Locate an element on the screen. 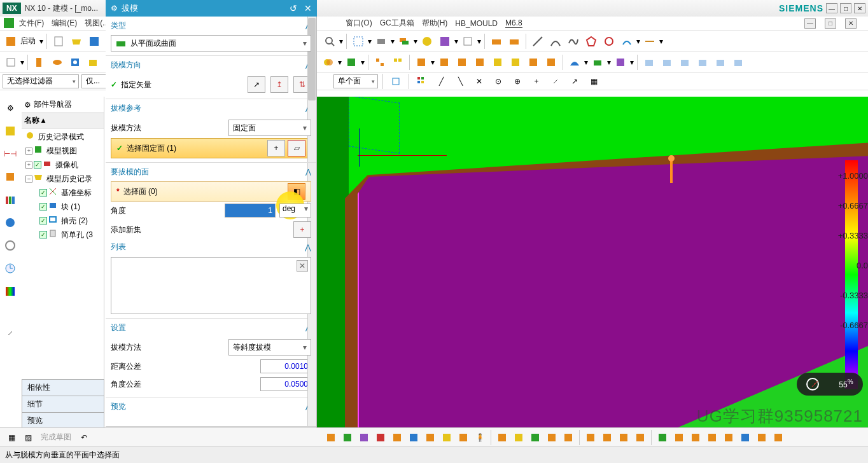  nav-camera: +✓摄像机 is located at coordinates (62, 165).